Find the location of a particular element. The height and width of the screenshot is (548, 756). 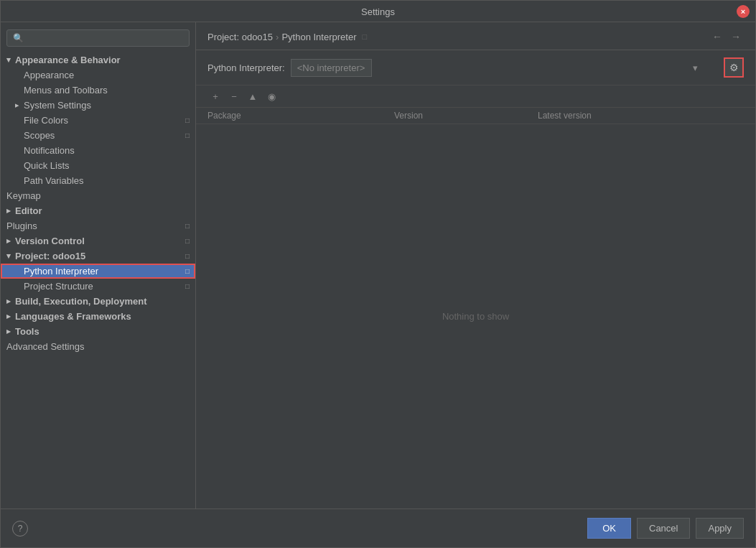

sidebar-item-appearance: Appearance is located at coordinates (98, 75).